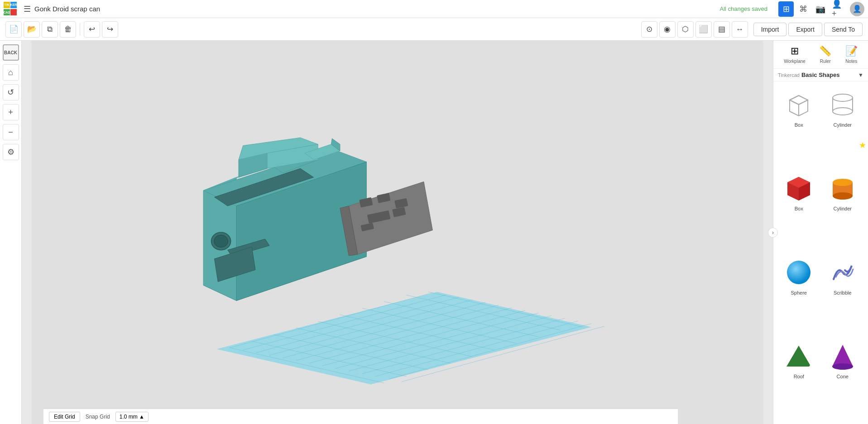 This screenshot has width=868, height=424. Describe the element at coordinates (820, 75) in the screenshot. I see `shape-category-title: Basic Shapes` at that location.